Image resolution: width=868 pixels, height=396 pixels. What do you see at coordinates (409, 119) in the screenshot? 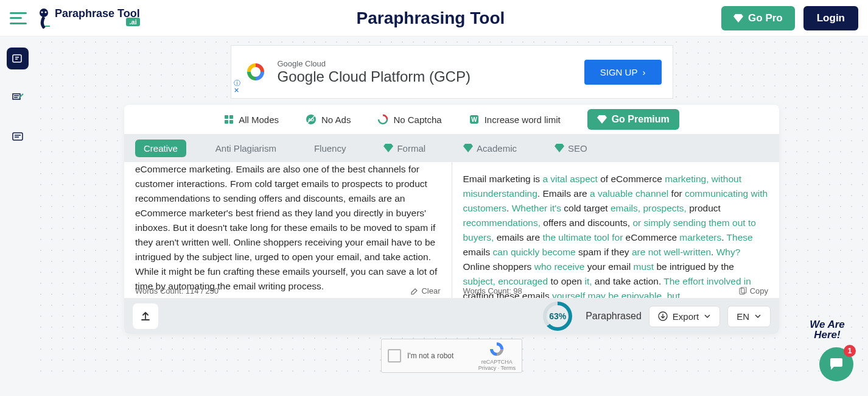
I see `feature-no-captcha: No Captcha` at bounding box center [409, 119].